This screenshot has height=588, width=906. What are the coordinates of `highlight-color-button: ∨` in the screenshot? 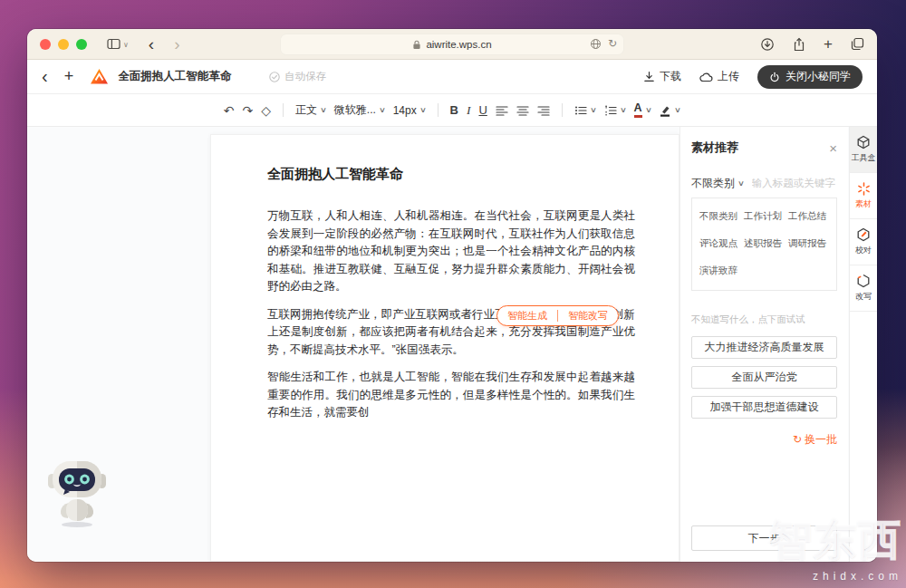 It's located at (670, 111).